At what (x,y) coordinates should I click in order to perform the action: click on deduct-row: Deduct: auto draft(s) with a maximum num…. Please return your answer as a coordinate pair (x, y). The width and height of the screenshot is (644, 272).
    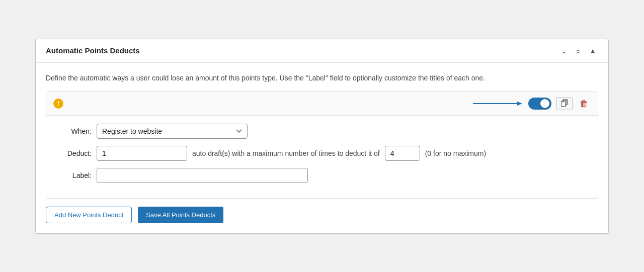
    Looking at the image, I should click on (322, 153).